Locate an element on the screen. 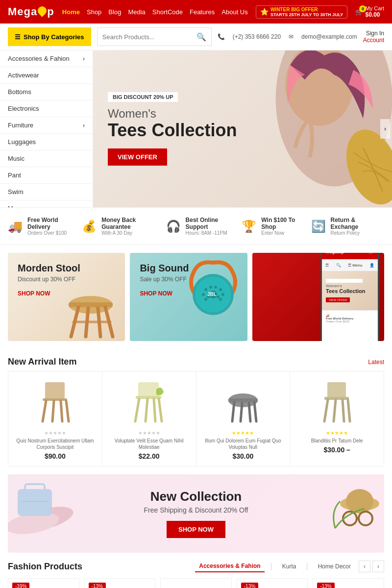 This screenshot has height=588, width=392. phone-menu-icon: ☰ is located at coordinates (327, 266).